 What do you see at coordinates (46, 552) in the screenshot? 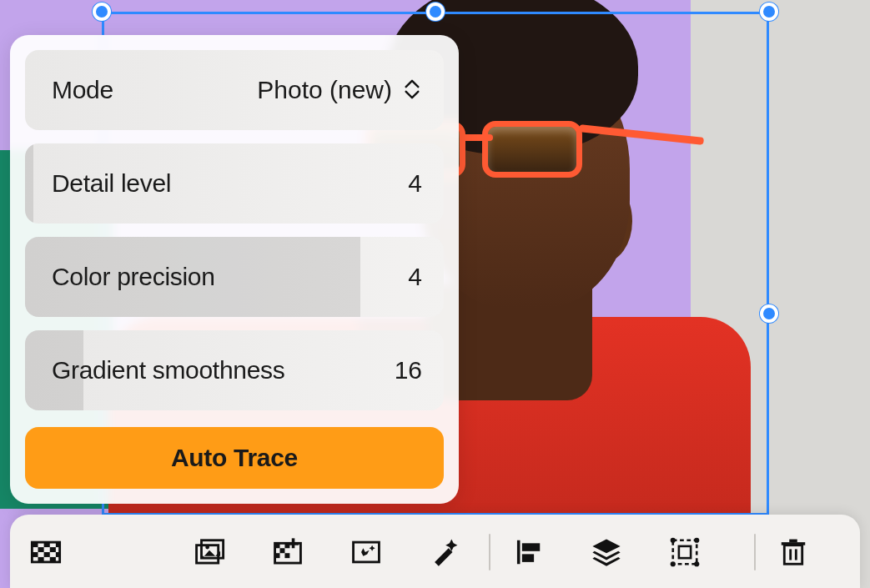
I see `transparency-icon` at bounding box center [46, 552].